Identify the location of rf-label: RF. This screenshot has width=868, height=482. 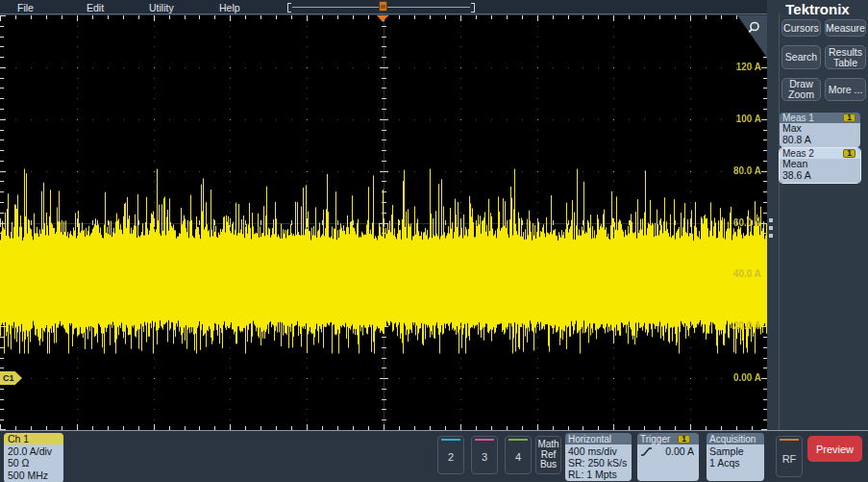
(790, 458).